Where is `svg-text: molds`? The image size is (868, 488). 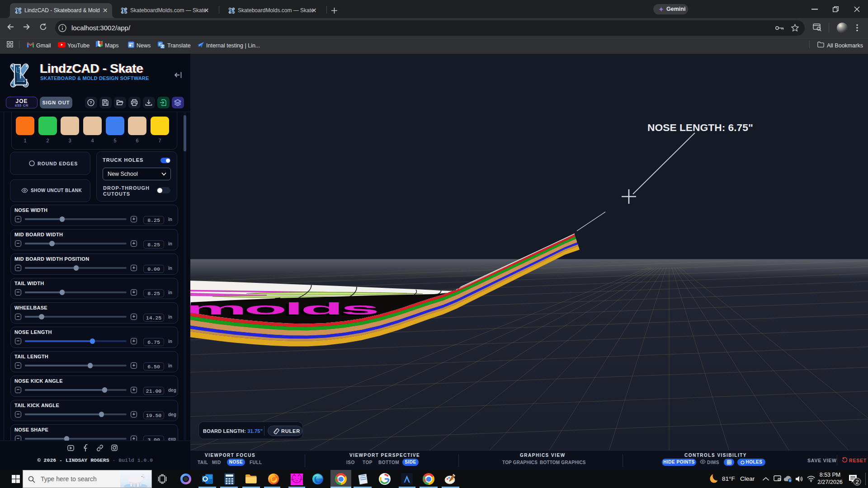 svg-text: molds is located at coordinates (284, 309).